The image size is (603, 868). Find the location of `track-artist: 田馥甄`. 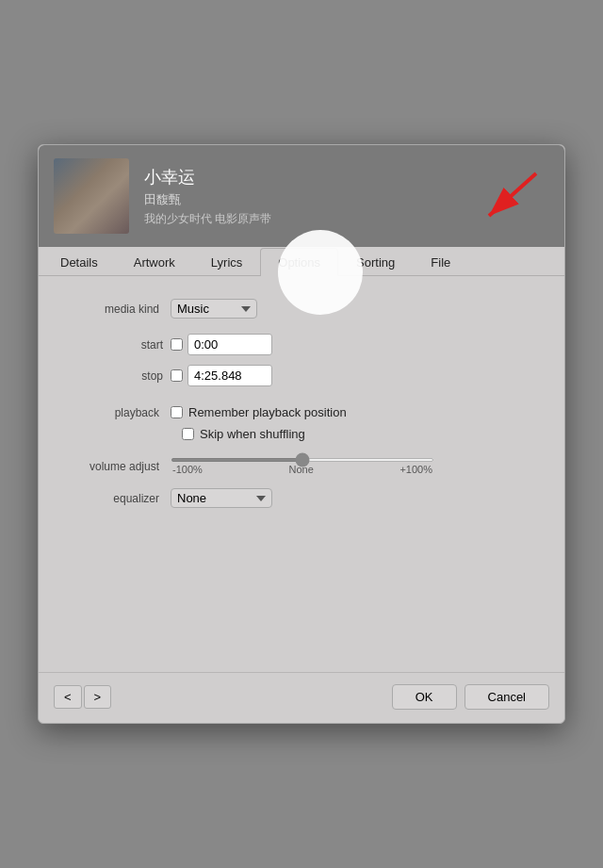

track-artist: 田馥甄 is located at coordinates (207, 200).